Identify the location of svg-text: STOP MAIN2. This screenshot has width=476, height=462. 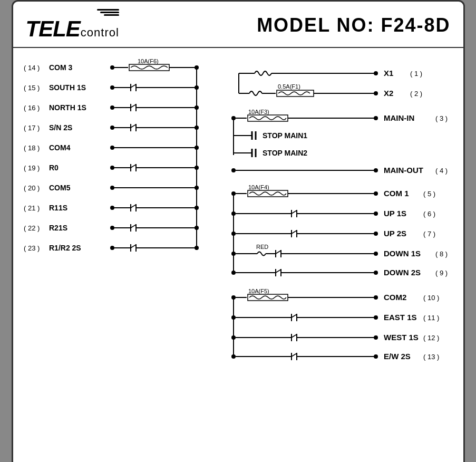
(285, 153).